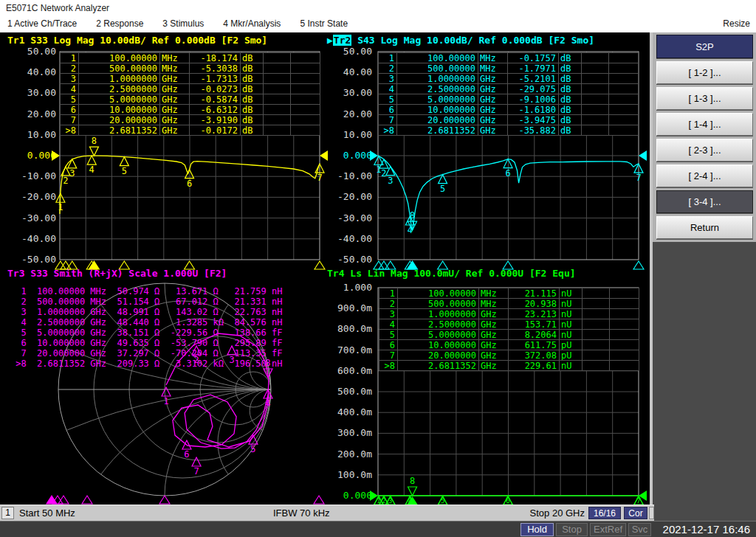  I want to click on marker-number: 7, so click(196, 471).